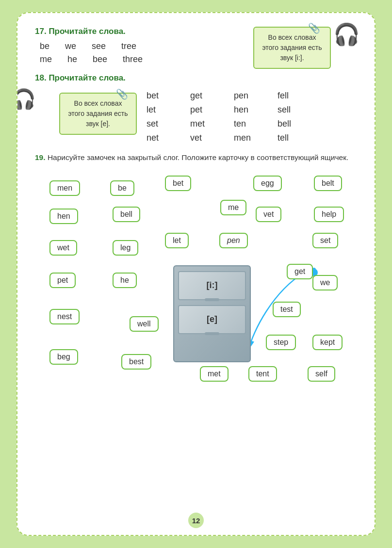 Image resolution: width=392 pixels, height=548 pixels. Describe the element at coordinates (177, 241) in the screenshot. I see `card-let: let` at that location.